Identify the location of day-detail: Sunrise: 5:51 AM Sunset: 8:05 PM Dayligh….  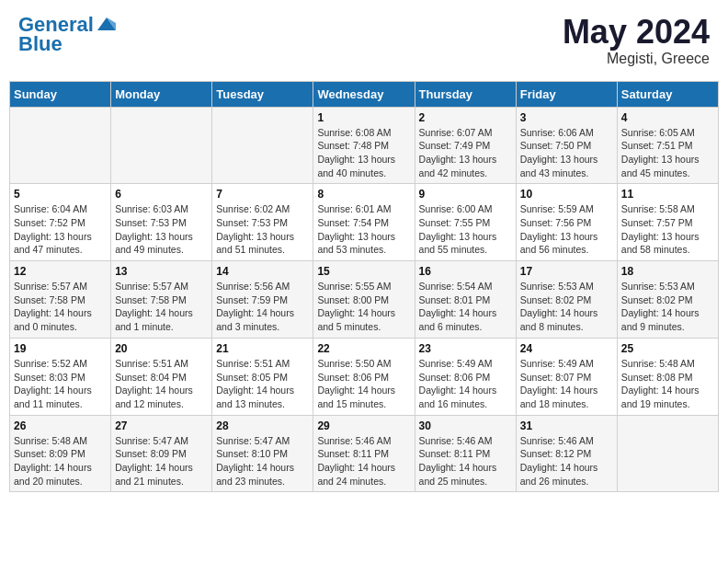
(263, 385).